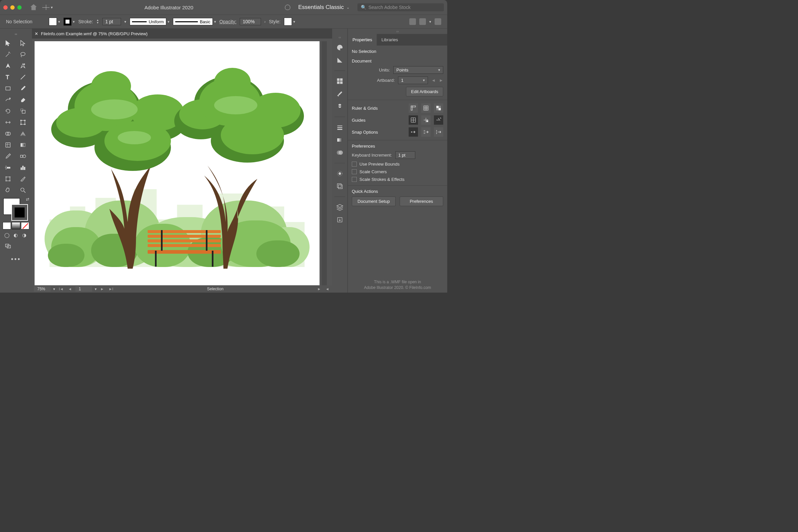  I want to click on fill-stroke-colors: ⇄, so click(16, 209).